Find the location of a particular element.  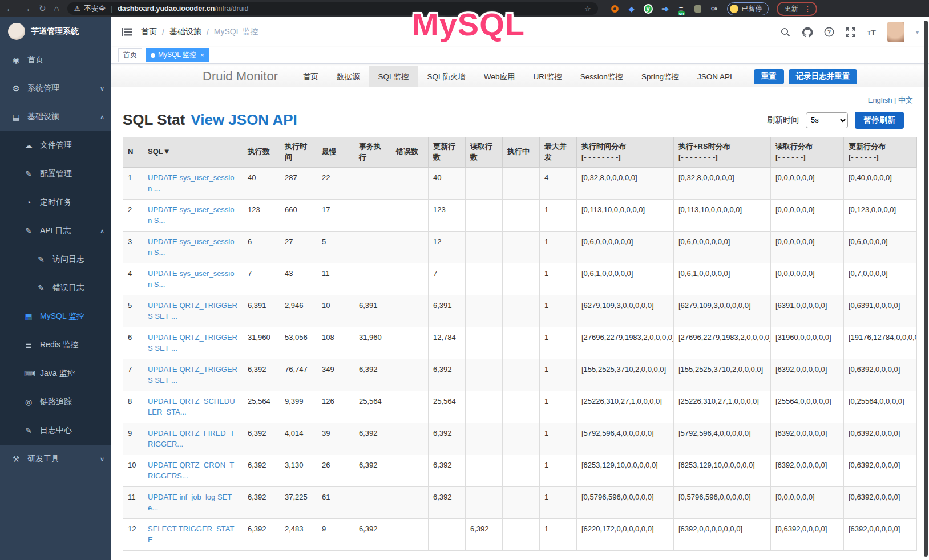

data-cell: [0,6391,0,0,0,0] is located at coordinates (880, 311).